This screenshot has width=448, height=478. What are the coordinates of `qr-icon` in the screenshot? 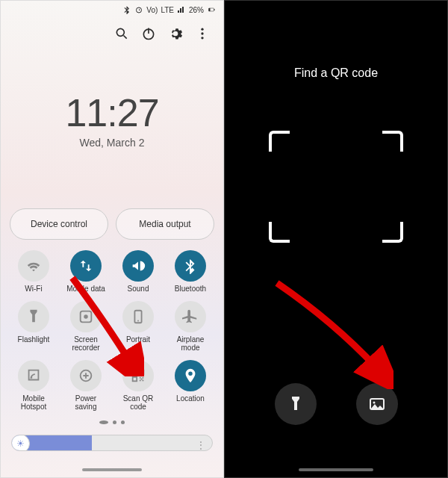 It's located at (138, 376).